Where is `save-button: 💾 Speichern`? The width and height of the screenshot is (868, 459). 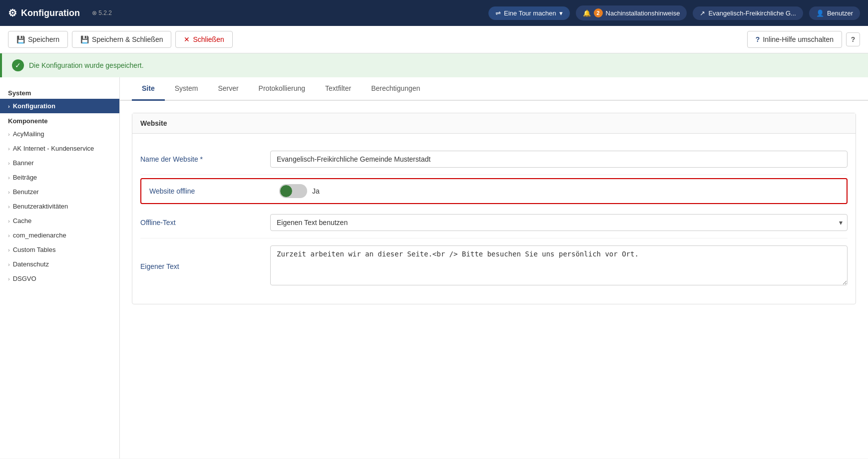
save-button: 💾 Speichern is located at coordinates (38, 39).